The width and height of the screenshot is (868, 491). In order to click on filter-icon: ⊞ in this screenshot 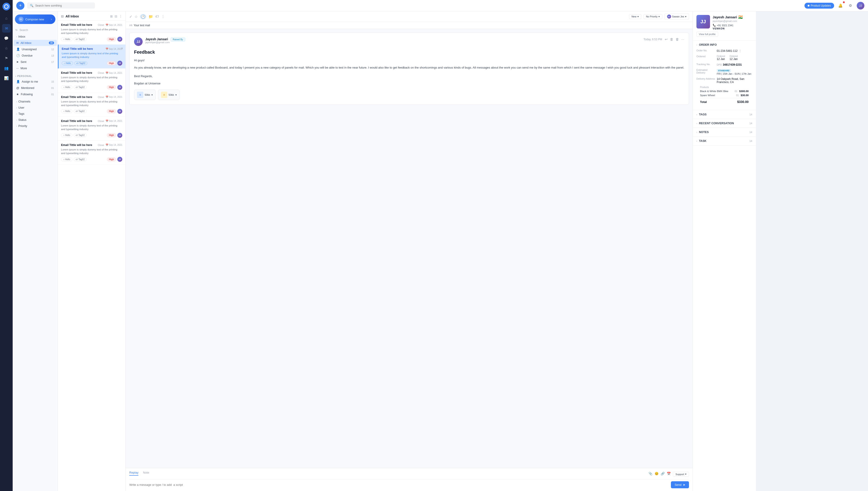, I will do `click(112, 16)`.